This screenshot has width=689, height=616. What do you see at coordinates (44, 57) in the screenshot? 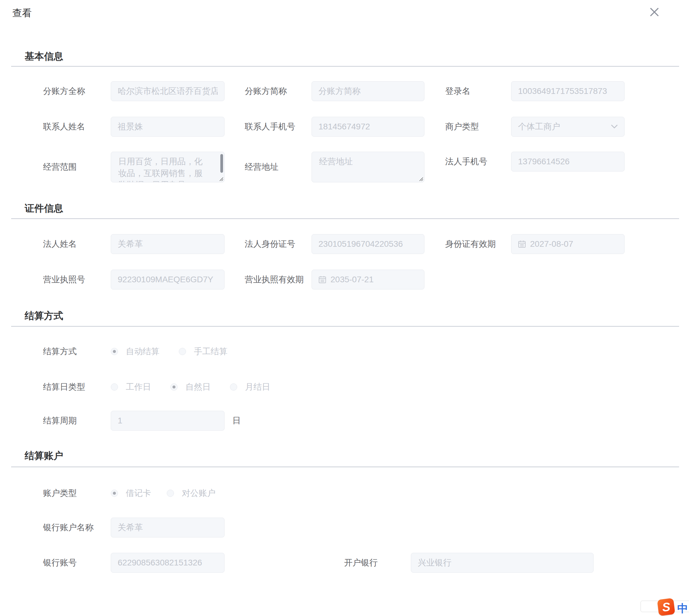
I see `section-title-basic-info: 基本信息` at bounding box center [44, 57].